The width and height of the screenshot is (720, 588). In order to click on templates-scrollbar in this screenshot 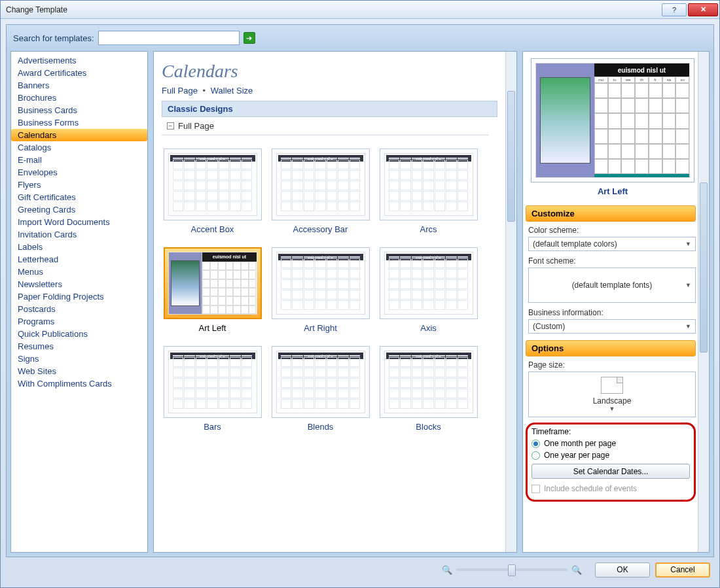, I will do `click(511, 302)`.